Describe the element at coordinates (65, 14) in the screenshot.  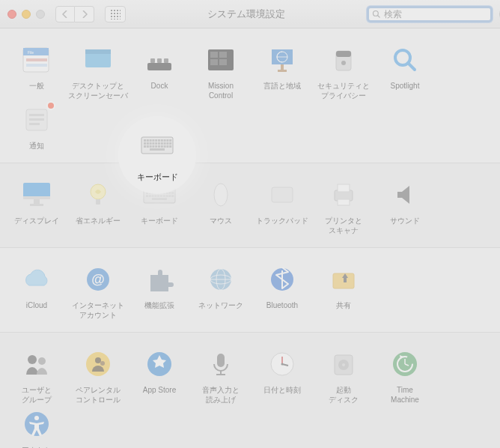
I see `back-button` at that location.